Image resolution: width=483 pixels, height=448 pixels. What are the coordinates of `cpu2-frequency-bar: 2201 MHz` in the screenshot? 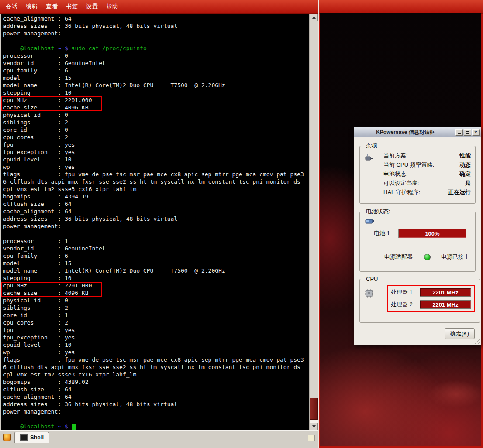 It's located at (445, 304).